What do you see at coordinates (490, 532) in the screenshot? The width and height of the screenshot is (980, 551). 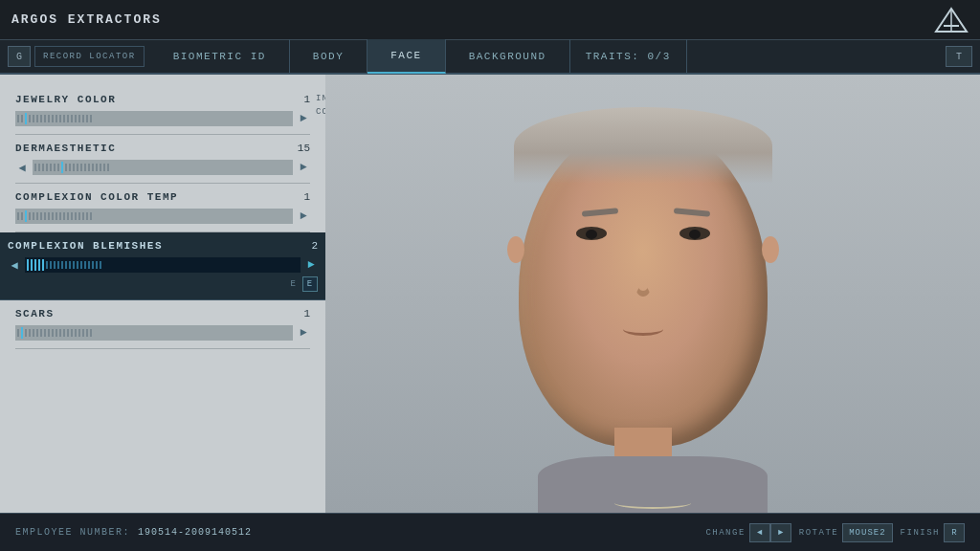 I see `bottom-bar: EMPLOYEE NUMBER: 190514-2009140512 CHANG…` at bounding box center [490, 532].